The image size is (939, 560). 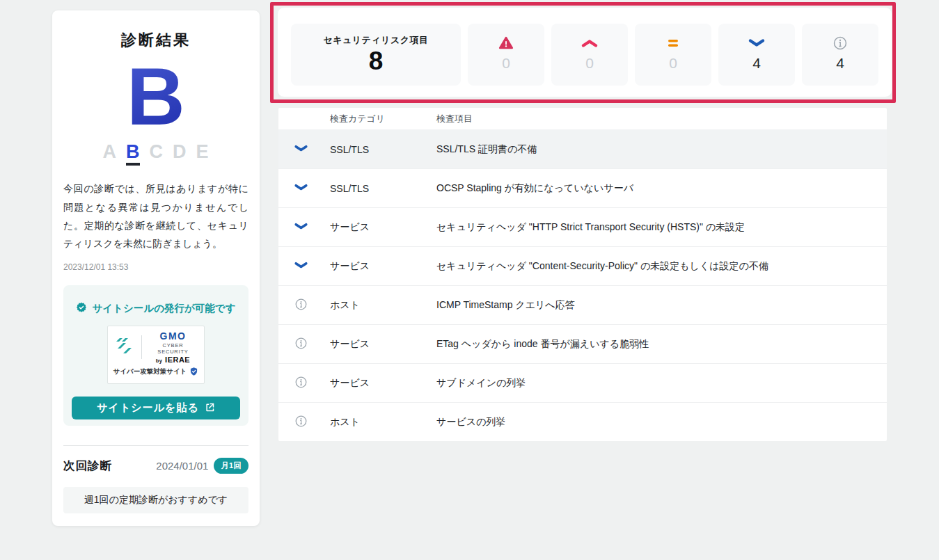 I want to click on severity-tile-high: 0, so click(x=590, y=54).